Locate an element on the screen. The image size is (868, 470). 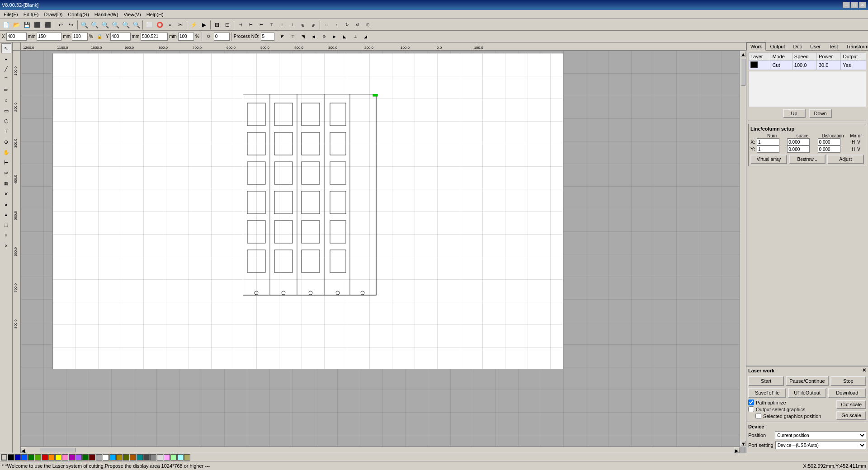
node-button: ⬧ is located at coordinates (170, 25).